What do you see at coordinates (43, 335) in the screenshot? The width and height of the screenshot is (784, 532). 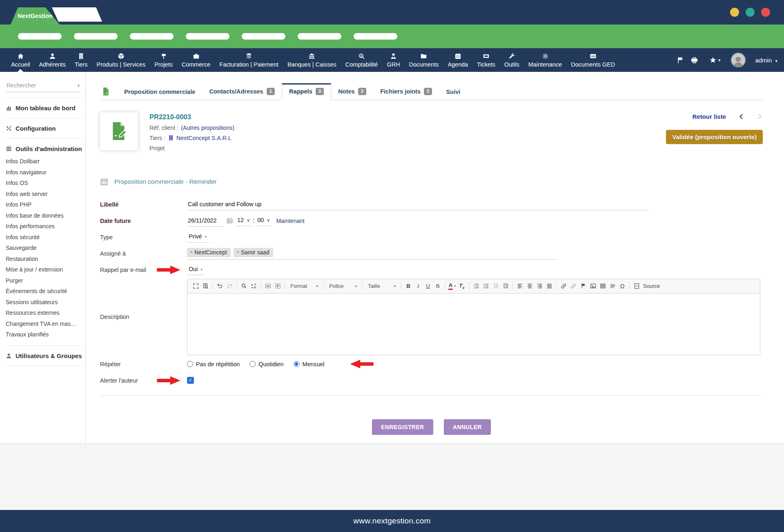 I see `sidebar-item-travaux-planifies: Travaux planifiés` at bounding box center [43, 335].